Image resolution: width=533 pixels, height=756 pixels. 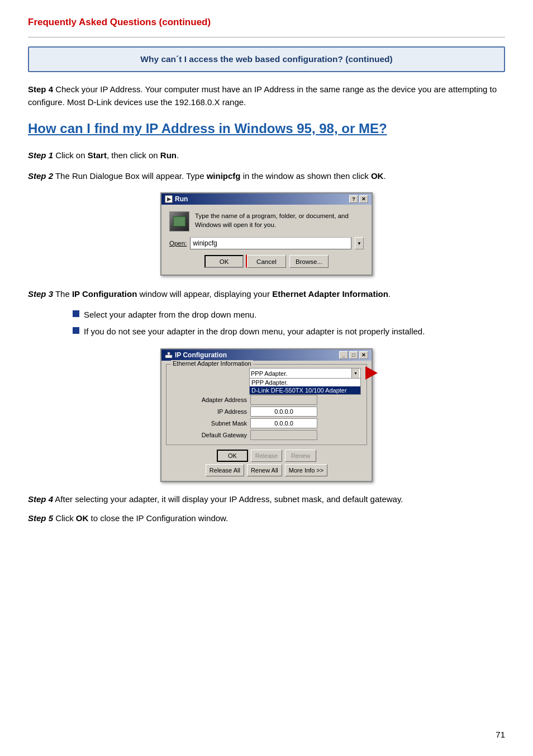 I want to click on default-gateway-value, so click(x=284, y=435).